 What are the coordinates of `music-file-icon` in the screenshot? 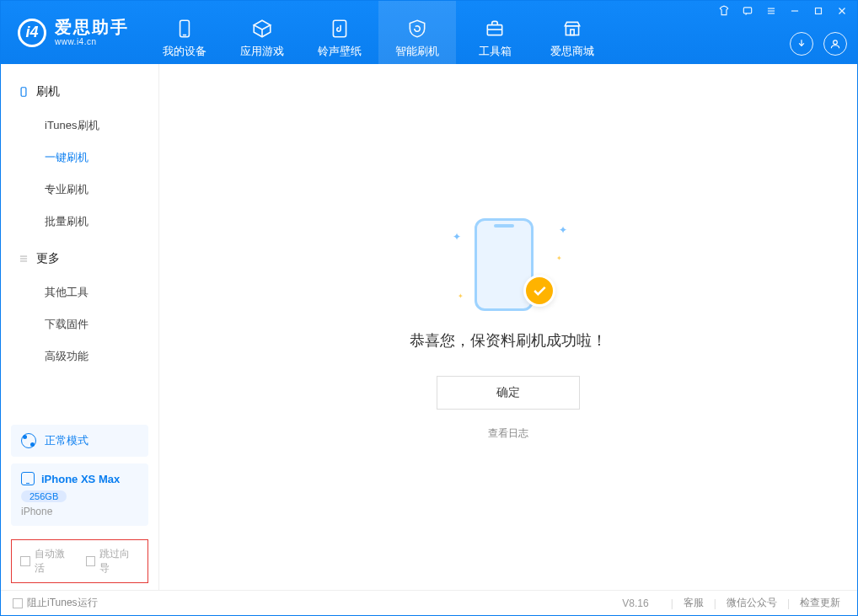 It's located at (340, 29).